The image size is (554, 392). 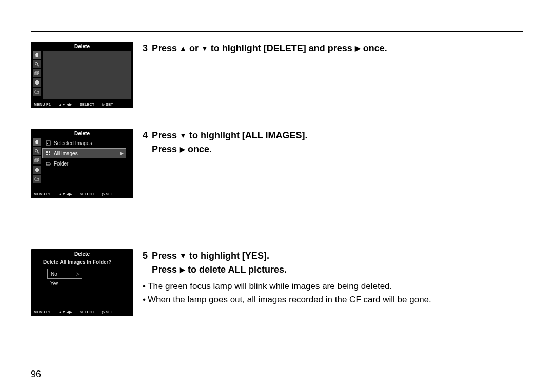 What do you see at coordinates (328, 142) in the screenshot?
I see `step-4-text: 4Press ▼ to highlight [ALL IMAGES]. Pres…` at bounding box center [328, 142].